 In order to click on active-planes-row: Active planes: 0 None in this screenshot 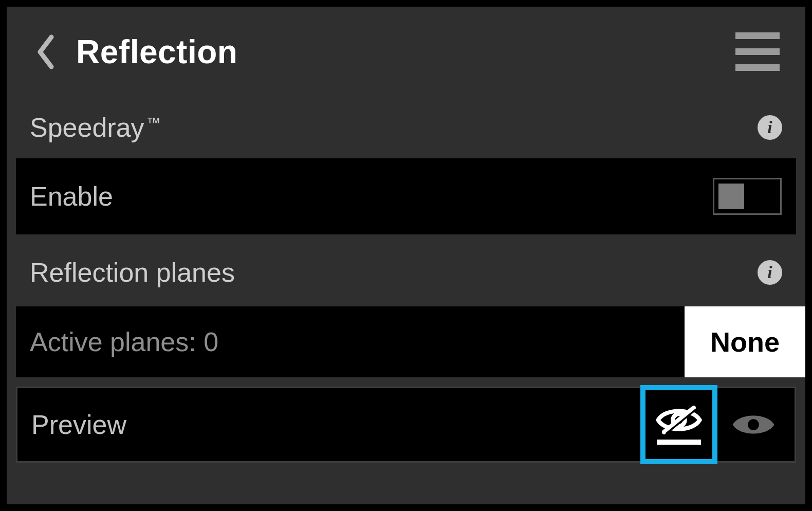, I will do `click(406, 342)`.